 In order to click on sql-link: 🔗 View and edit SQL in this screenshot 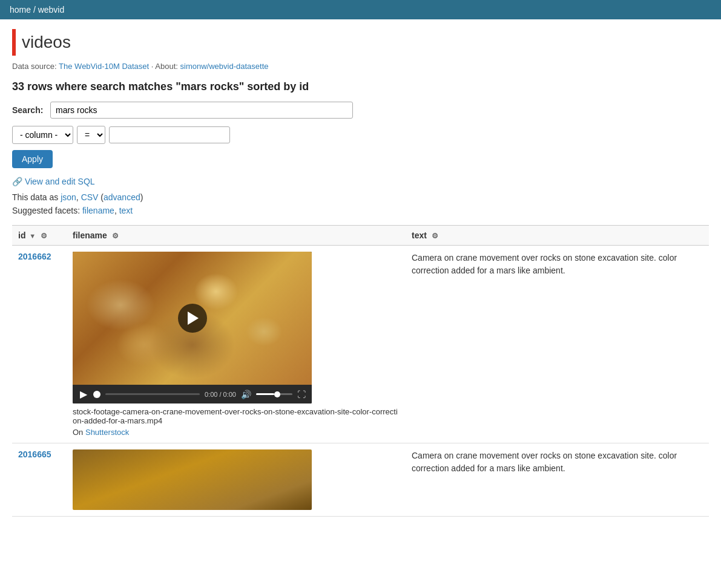, I will do `click(53, 181)`.